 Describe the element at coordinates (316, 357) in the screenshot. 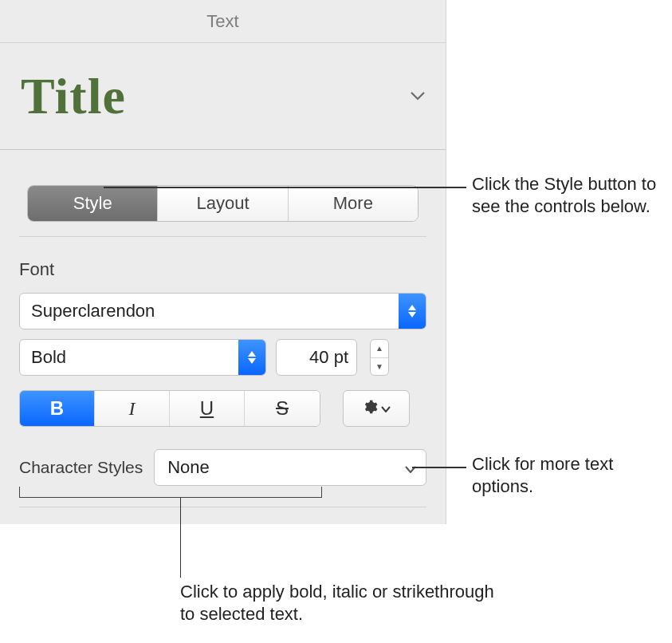

I see `font-size-value: 40 pt` at that location.